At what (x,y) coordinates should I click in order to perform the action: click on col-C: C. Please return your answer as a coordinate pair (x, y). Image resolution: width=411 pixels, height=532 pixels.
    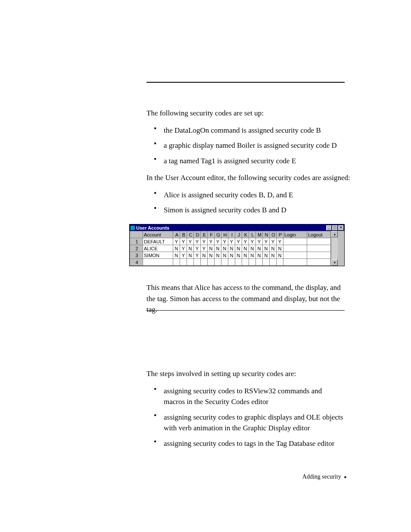
    Looking at the image, I should click on (190, 235).